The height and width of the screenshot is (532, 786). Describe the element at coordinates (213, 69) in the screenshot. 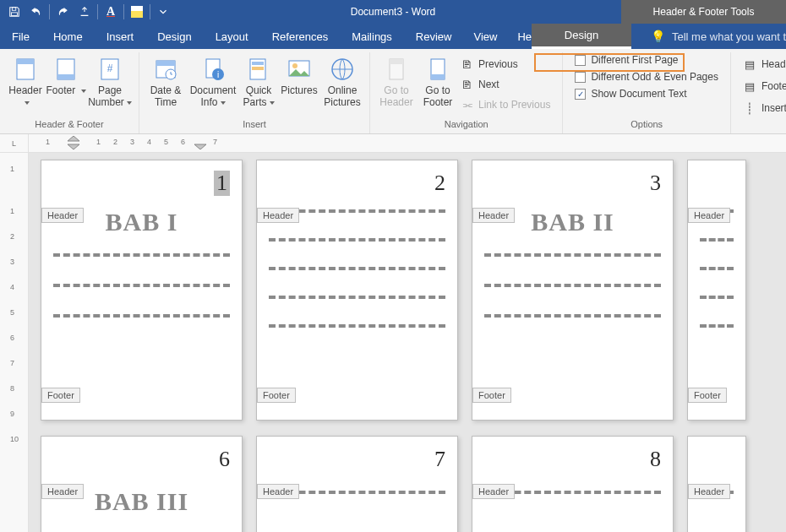

I see `document-info-icon: i` at that location.